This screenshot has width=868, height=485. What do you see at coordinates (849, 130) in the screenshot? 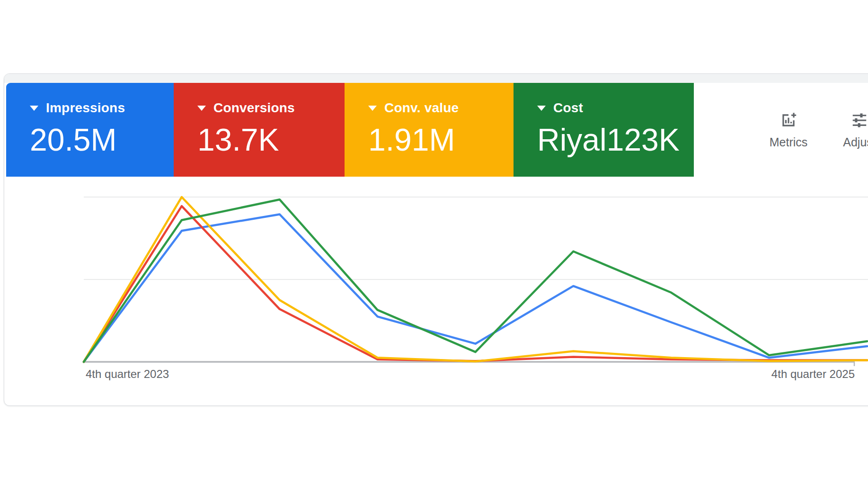
I see `adjust-button: Adjust` at bounding box center [849, 130].